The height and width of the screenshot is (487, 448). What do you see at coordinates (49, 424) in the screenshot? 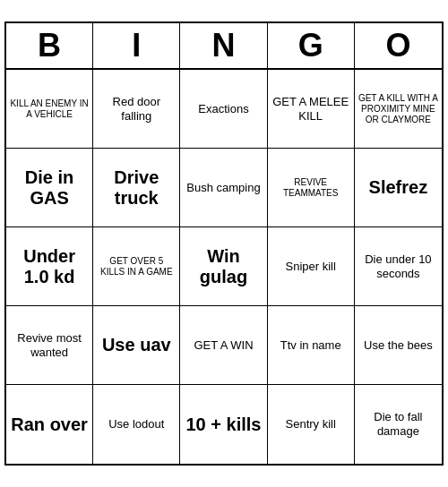
I see `cell-text: Ran over` at bounding box center [49, 424].